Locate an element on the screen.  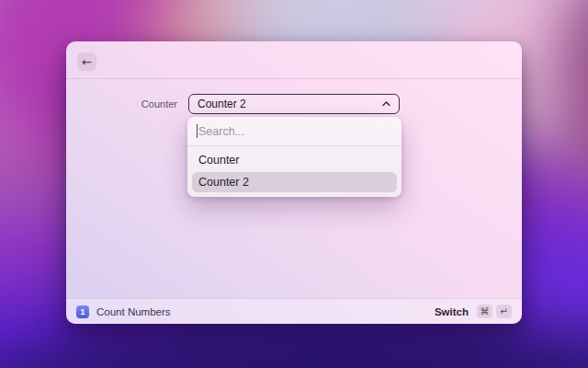
wallpaper-swoosh is located at coordinates (559, 112).